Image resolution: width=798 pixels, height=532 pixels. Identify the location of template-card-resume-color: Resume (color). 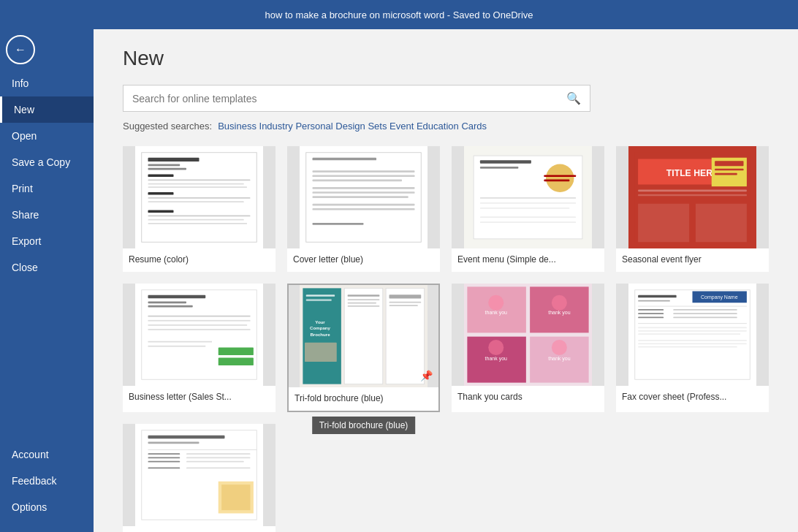
(199, 209).